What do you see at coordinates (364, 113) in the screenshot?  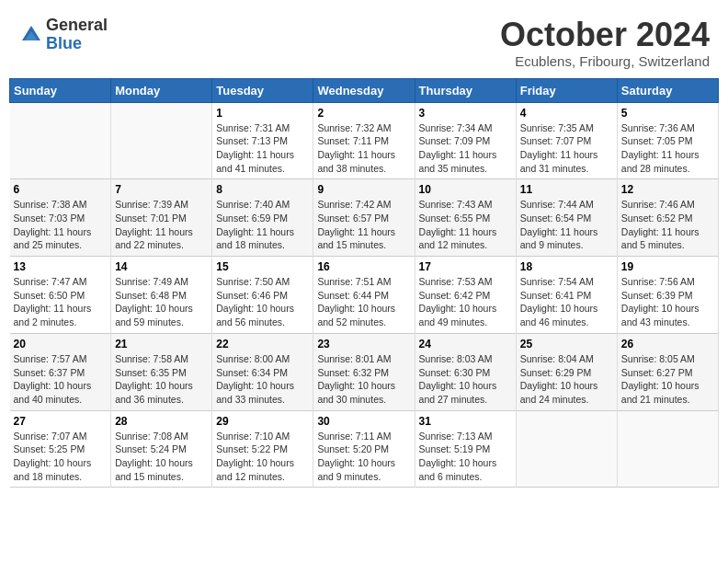 I see `day-number: 2` at bounding box center [364, 113].